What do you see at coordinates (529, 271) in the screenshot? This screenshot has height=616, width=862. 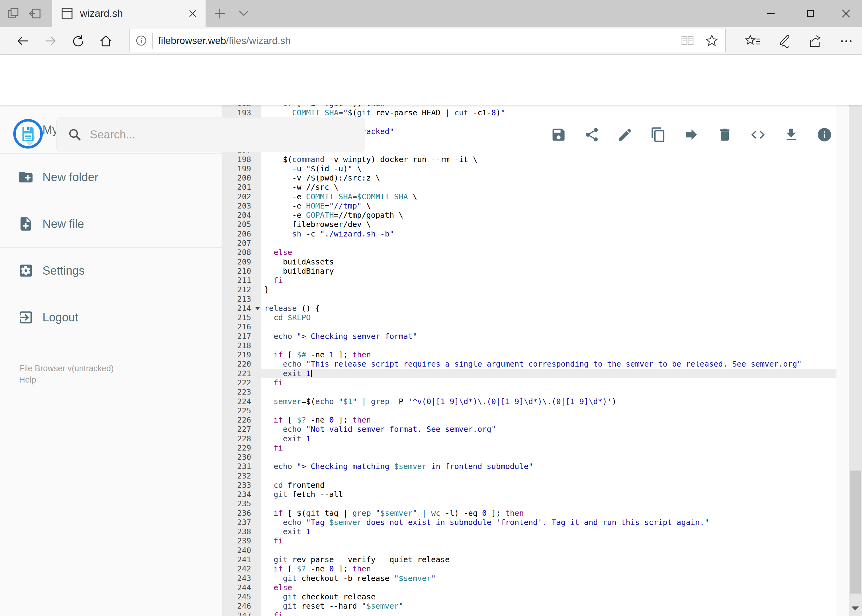 I see `code-line: 210 buildBinary` at bounding box center [529, 271].